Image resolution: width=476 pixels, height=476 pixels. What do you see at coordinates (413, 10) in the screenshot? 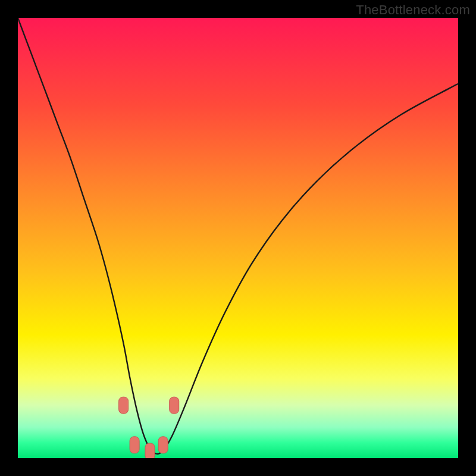
I see `watermark-text: TheBottleneck.com` at bounding box center [413, 10].